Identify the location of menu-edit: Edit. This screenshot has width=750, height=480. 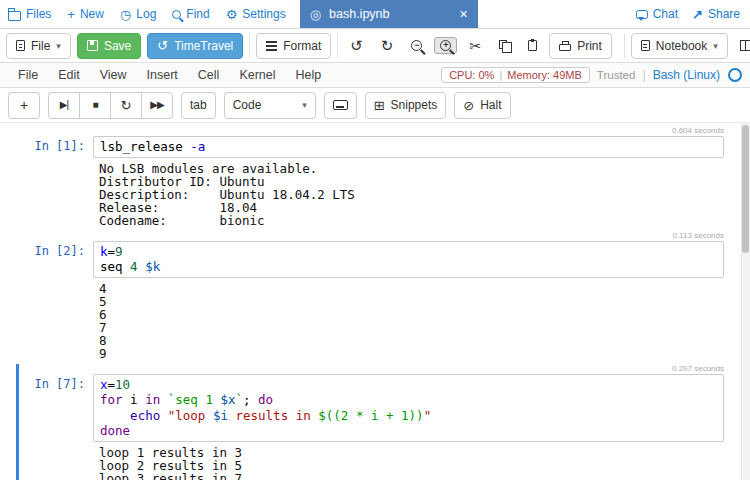
(69, 75).